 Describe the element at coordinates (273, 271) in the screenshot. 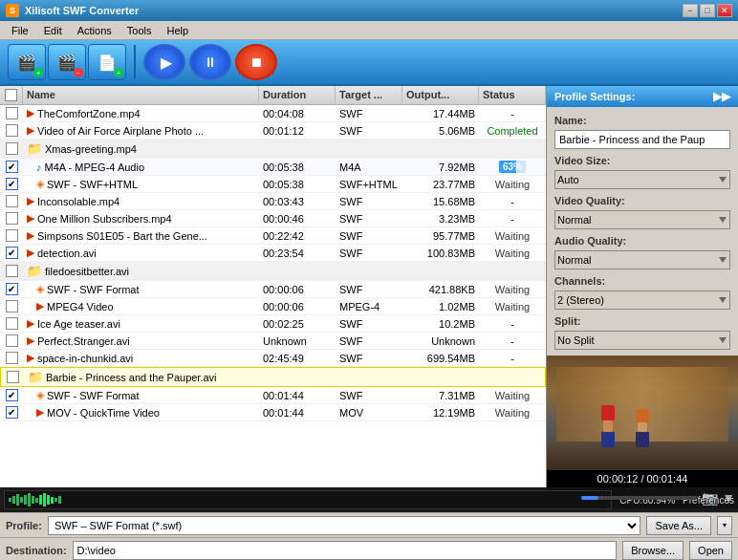

I see `table-row: 📁filedoesitbetter.avi` at that location.